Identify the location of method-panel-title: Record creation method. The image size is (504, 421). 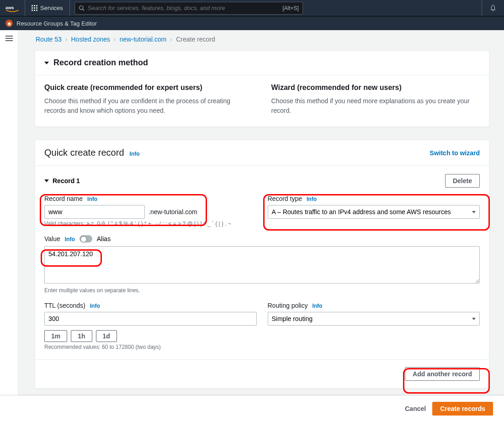
(101, 63).